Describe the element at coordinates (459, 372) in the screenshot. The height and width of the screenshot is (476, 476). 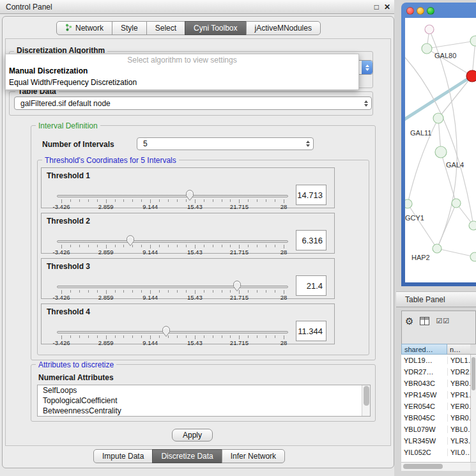
I see `cell-name: YDR2…` at that location.